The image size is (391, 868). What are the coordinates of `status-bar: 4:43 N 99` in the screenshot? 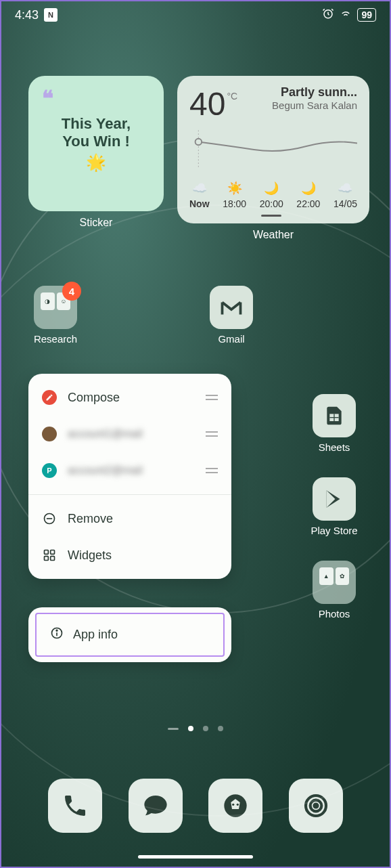 It's located at (196, 15).